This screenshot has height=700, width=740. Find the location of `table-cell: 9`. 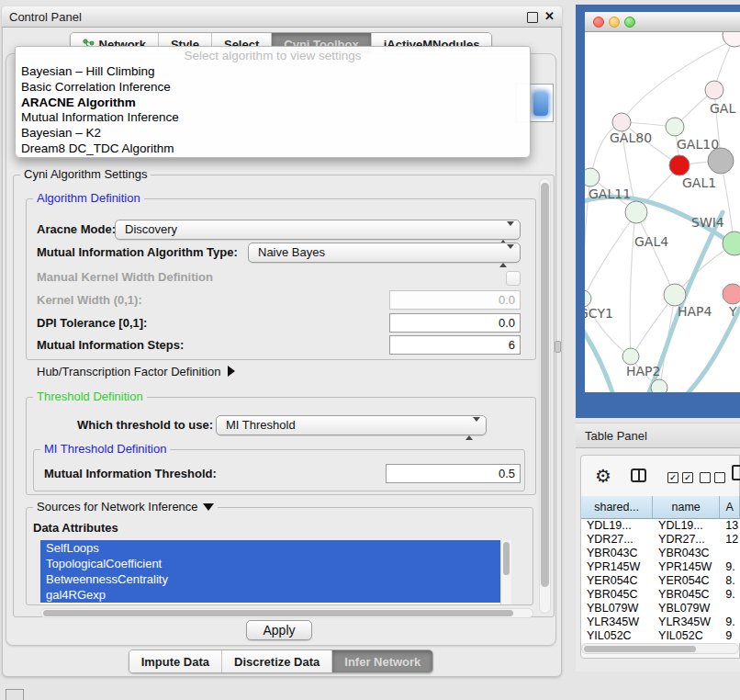

table-cell: 9 is located at coordinates (730, 636).